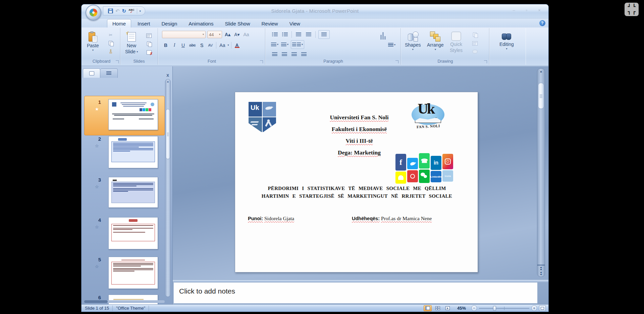 Image resolution: width=644 pixels, height=314 pixels. What do you see at coordinates (475, 52) in the screenshot?
I see `shape-effects-button` at bounding box center [475, 52].